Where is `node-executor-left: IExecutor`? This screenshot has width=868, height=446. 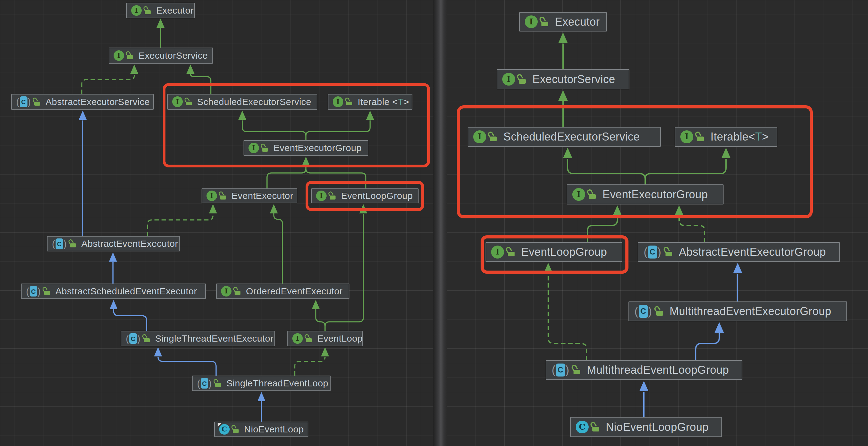
node-executor-left: IExecutor is located at coordinates (160, 10).